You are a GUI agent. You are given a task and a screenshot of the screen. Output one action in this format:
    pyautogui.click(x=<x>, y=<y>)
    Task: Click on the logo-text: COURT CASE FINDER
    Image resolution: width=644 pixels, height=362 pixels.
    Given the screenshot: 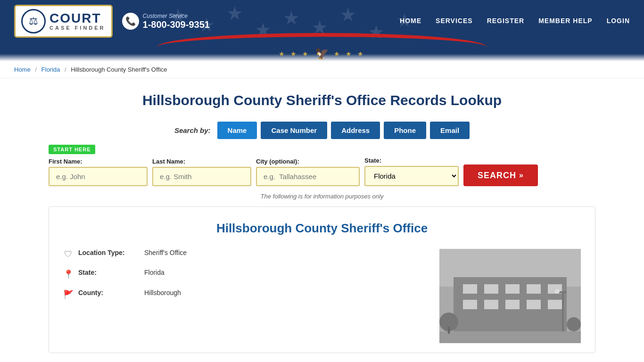 What is the action you would take?
    pyautogui.click(x=77, y=21)
    